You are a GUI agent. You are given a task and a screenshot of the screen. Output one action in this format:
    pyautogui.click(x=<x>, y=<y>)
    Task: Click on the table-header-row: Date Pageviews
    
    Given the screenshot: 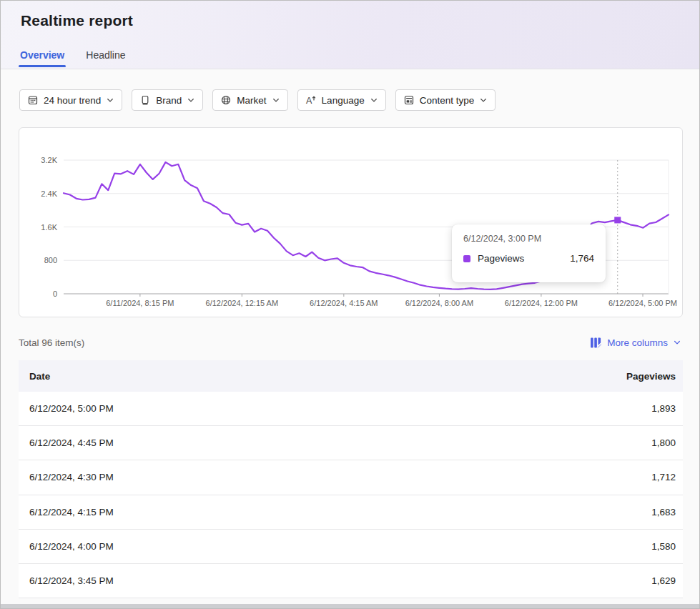 What is the action you would take?
    pyautogui.click(x=350, y=376)
    